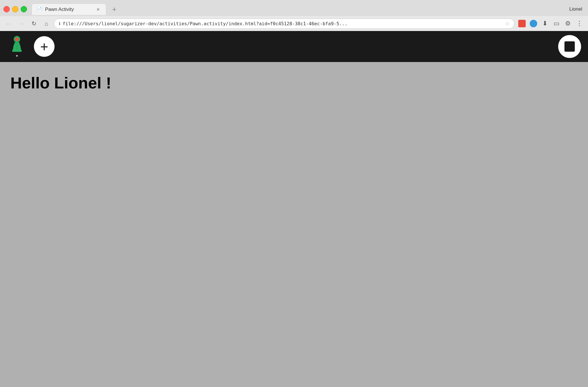  What do you see at coordinates (17, 56) in the screenshot?
I see `pawn-dropdown-icon: ▼` at bounding box center [17, 56].